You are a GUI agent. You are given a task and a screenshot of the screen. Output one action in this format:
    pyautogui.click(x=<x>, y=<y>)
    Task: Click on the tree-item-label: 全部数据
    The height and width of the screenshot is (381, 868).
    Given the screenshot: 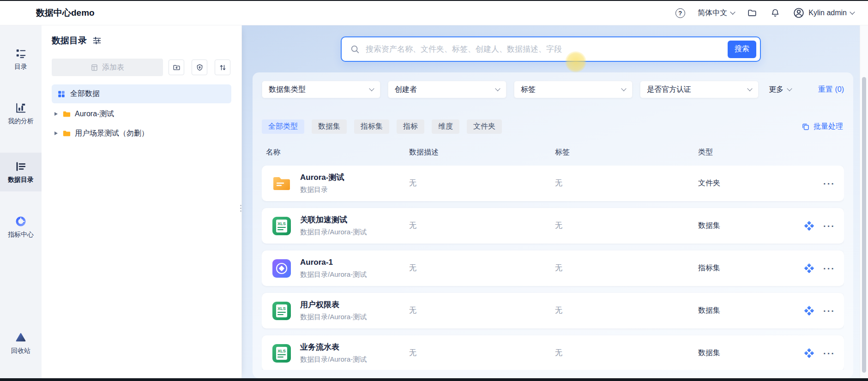 What is the action you would take?
    pyautogui.click(x=85, y=94)
    